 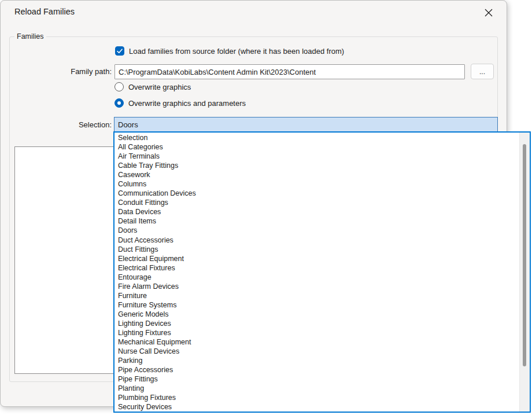 What do you see at coordinates (317, 287) in the screenshot?
I see `list-item: Fire Alarm Devices` at bounding box center [317, 287].